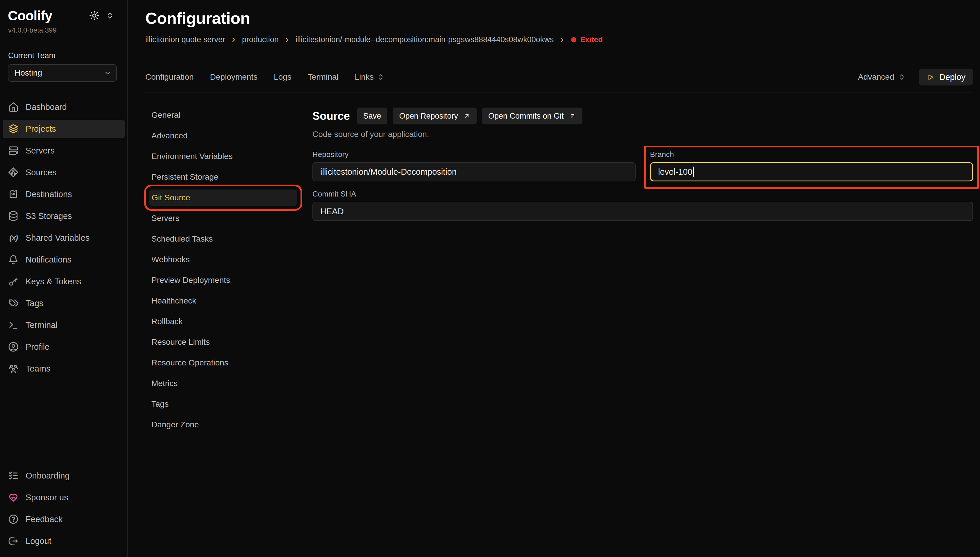 The width and height of the screenshot is (980, 557). What do you see at coordinates (223, 425) in the screenshot?
I see `config-menu-item-danger-zone: Danger Zone` at bounding box center [223, 425].